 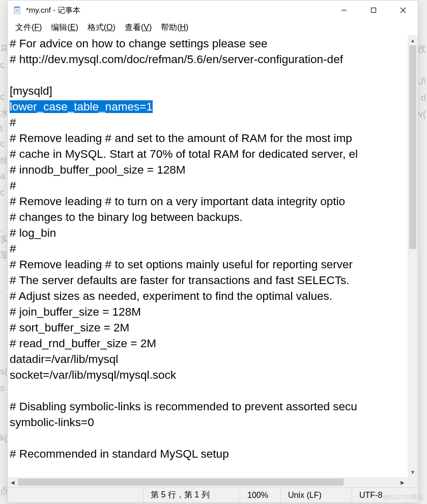 What do you see at coordinates (403, 497) in the screenshot?
I see `watermark: @51CTO博客` at bounding box center [403, 497].